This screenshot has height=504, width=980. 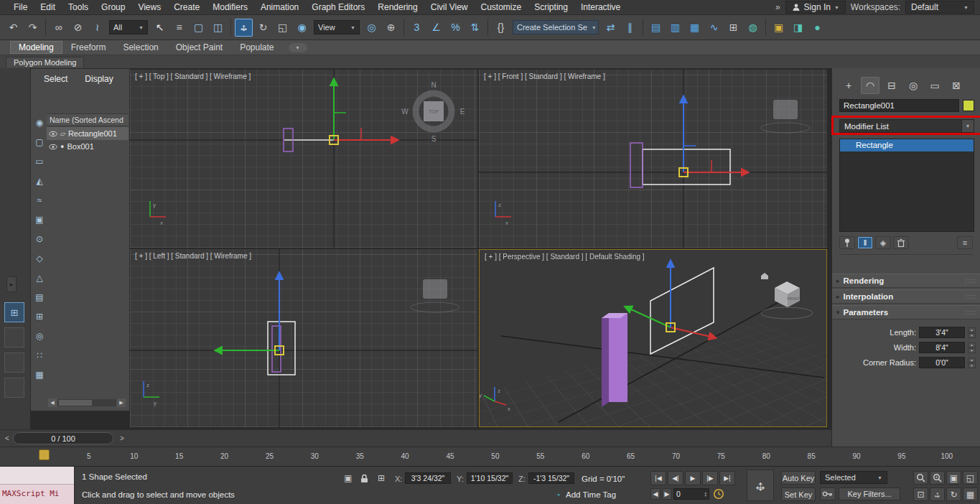 I want to click on select-and-move-icon: ↔, so click(x=244, y=27).